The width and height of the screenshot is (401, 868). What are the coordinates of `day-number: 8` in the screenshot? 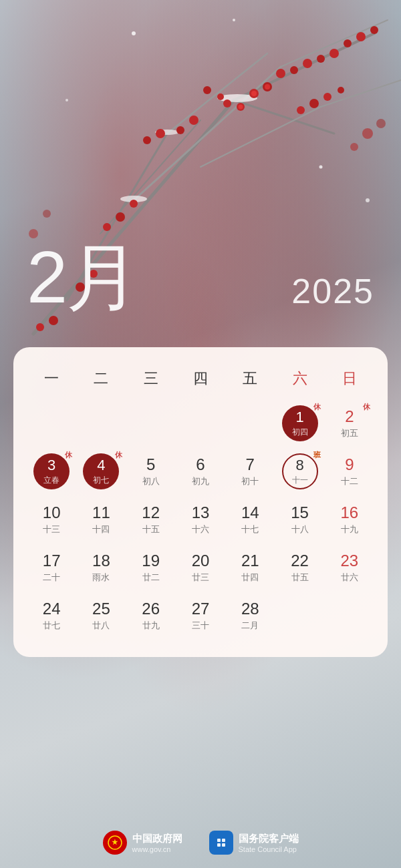 It's located at (299, 465).